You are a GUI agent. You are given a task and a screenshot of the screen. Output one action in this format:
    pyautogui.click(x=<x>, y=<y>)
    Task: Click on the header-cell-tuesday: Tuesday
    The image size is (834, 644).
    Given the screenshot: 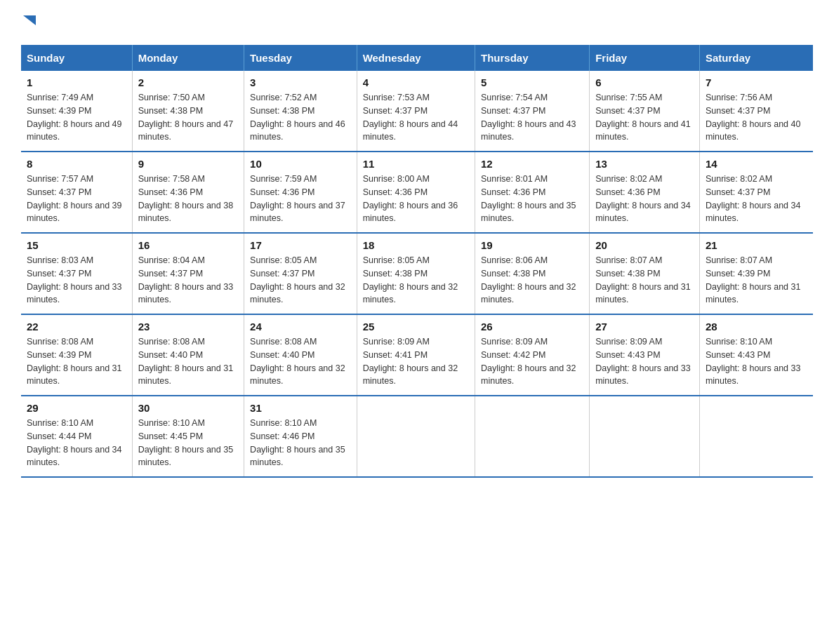 What is the action you would take?
    pyautogui.click(x=300, y=58)
    